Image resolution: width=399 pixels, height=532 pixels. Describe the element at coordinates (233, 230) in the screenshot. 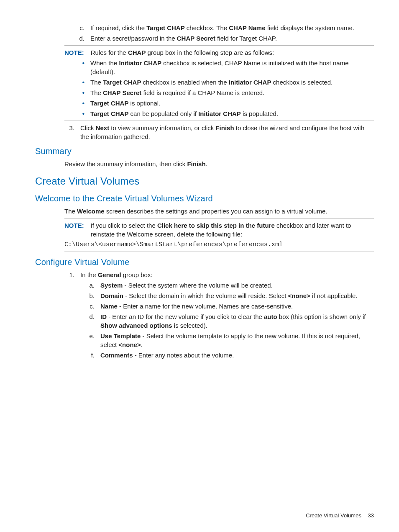

I see `note-2-text: If you click to select the Click here to…` at that location.